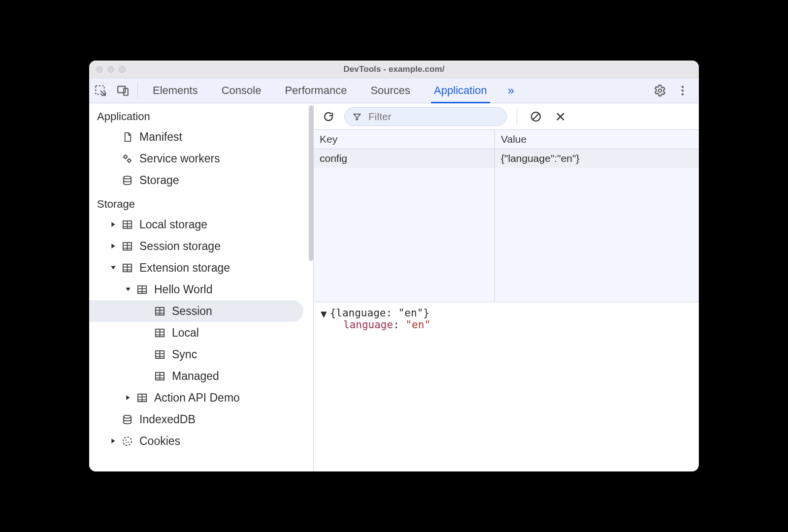 The width and height of the screenshot is (788, 532). I want to click on preview-entry: language: "en", so click(506, 325).